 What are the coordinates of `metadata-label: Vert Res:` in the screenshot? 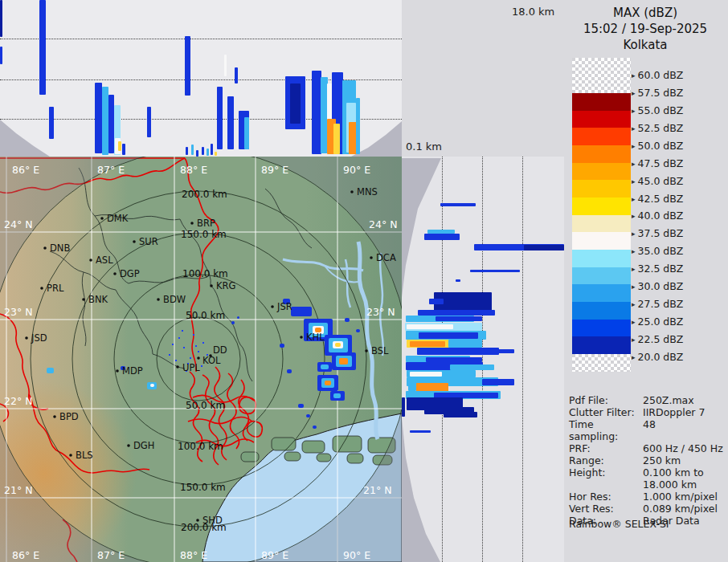 It's located at (606, 509).